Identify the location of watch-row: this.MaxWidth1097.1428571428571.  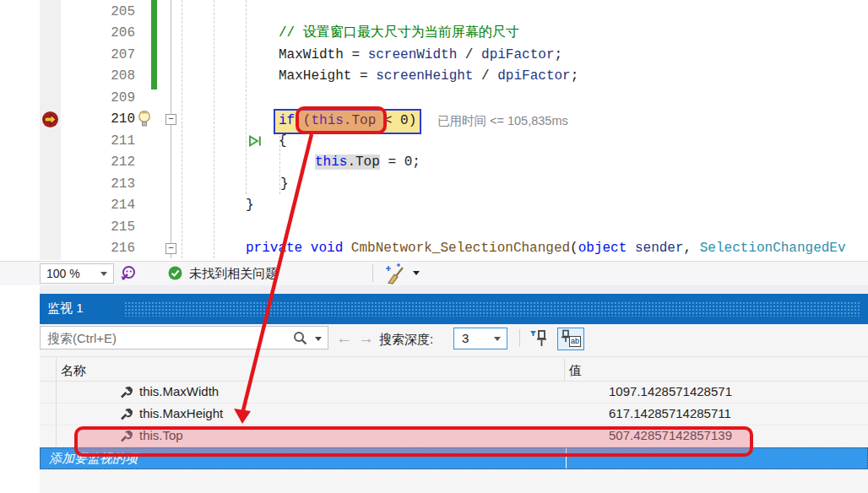
(454, 393).